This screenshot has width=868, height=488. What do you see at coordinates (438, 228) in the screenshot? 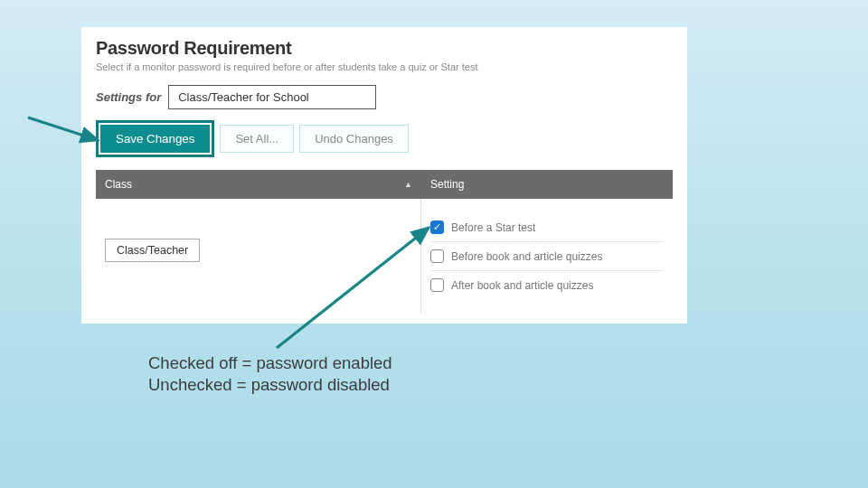
I see `checkbox-before-star: ✓` at bounding box center [438, 228].